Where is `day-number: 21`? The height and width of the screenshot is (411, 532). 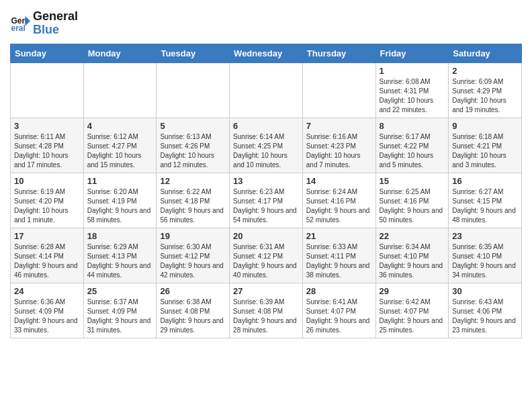 day-number: 21 is located at coordinates (339, 236).